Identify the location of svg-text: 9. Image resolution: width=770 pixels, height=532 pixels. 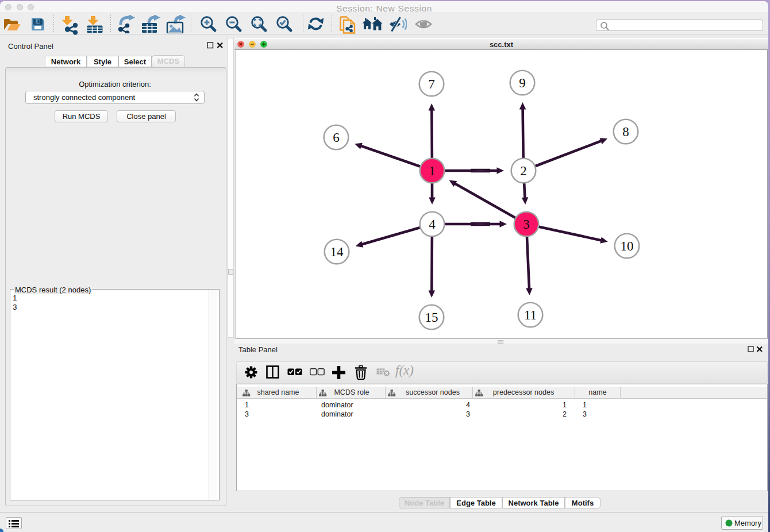
(522, 83).